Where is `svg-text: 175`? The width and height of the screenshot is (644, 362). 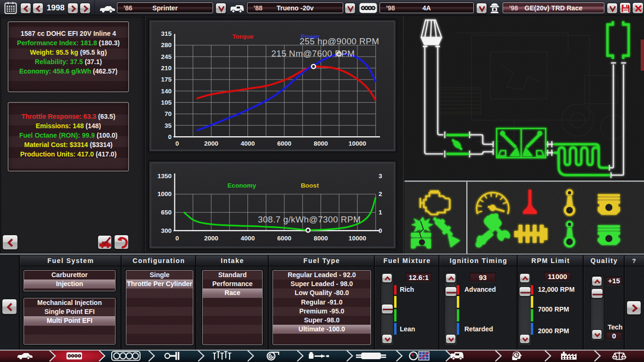 svg-text: 175 is located at coordinates (166, 79).